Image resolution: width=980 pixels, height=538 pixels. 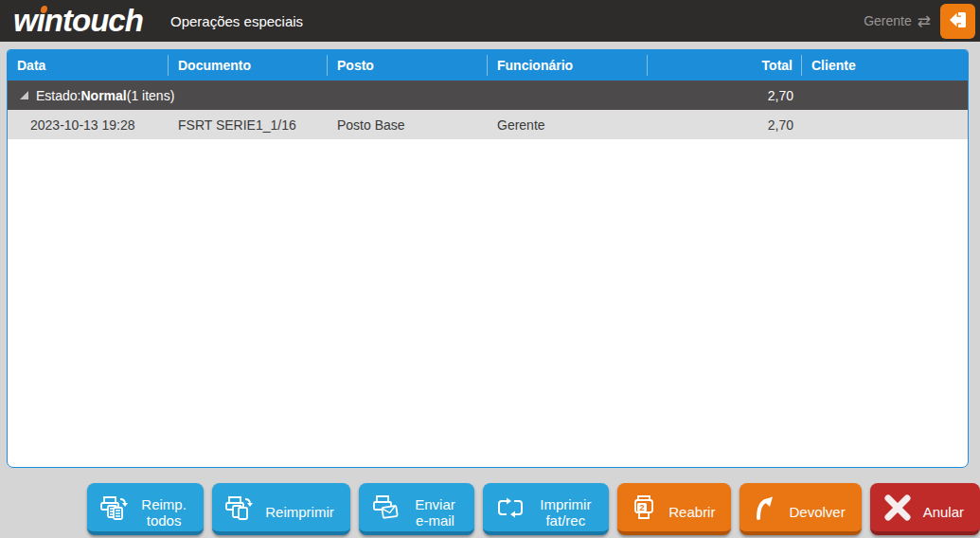 What do you see at coordinates (725, 96) in the screenshot?
I see `group-total-value: 2,70` at bounding box center [725, 96].